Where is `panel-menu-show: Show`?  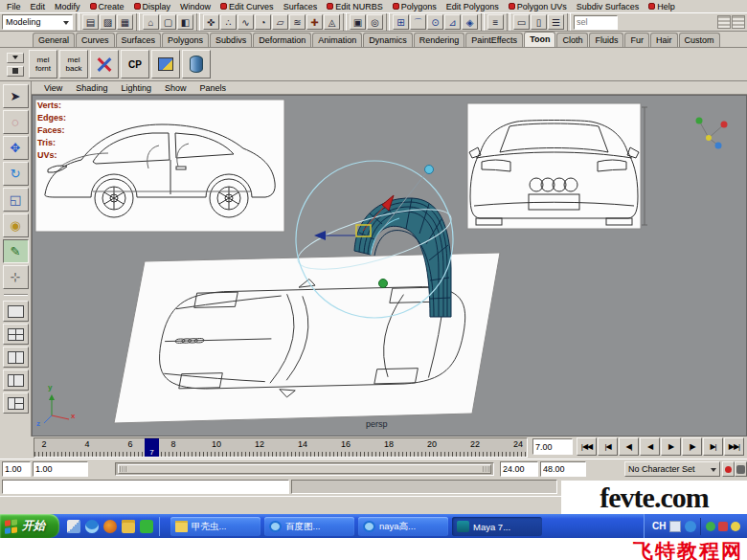
panel-menu-show: Show is located at coordinates (176, 88).